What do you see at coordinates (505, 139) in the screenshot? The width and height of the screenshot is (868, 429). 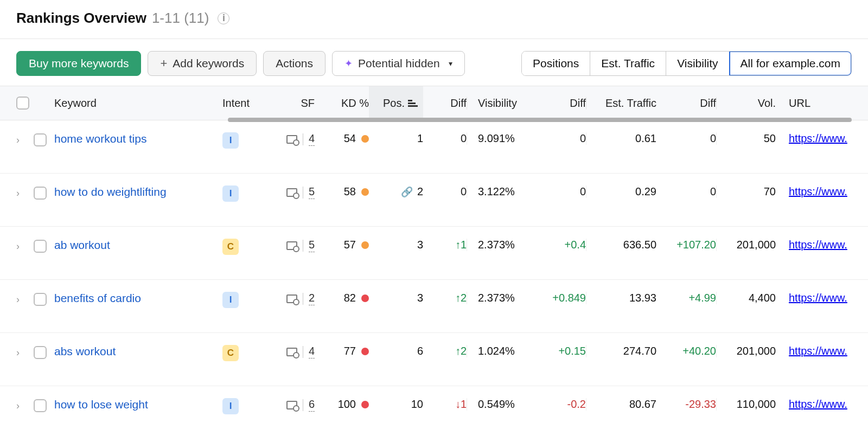 I see `visibility-value: 9.091%` at bounding box center [505, 139].